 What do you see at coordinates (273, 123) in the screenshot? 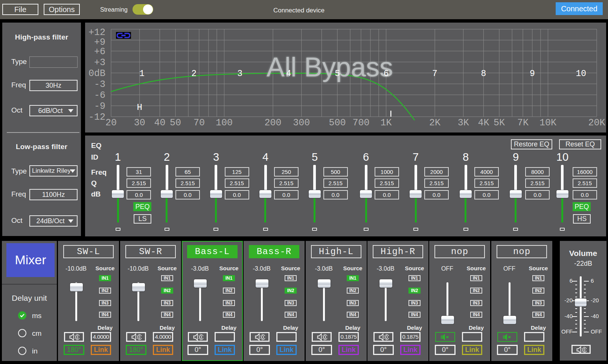
I see `svg-text: 200` at bounding box center [273, 123].